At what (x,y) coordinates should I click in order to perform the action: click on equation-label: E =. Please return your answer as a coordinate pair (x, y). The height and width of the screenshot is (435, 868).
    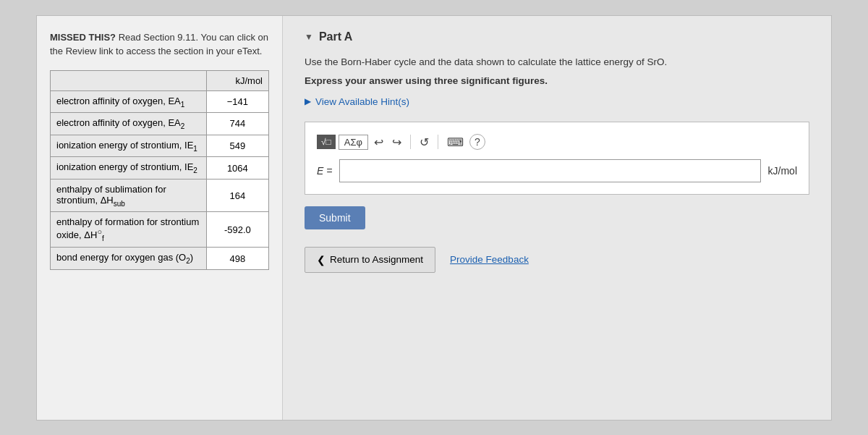
    Looking at the image, I should click on (324, 171).